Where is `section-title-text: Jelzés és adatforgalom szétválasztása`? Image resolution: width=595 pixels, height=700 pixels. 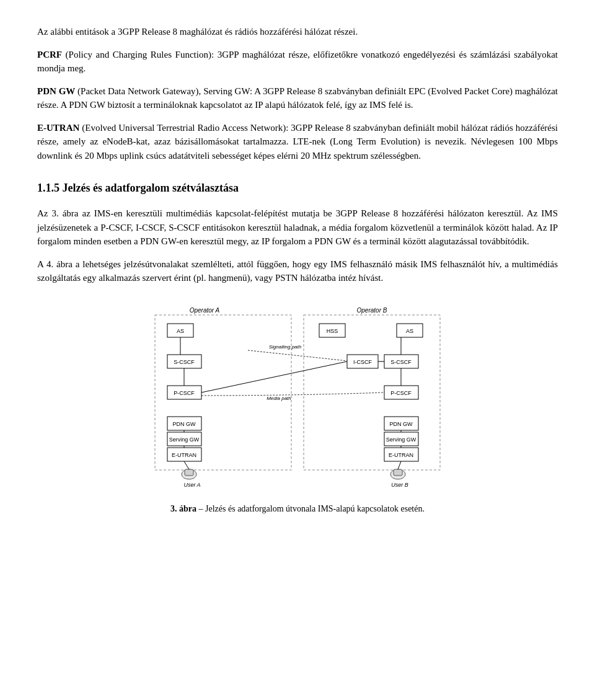
section-title-text: Jelzés és adatforgalom szétválasztása is located at coordinates (151, 188).